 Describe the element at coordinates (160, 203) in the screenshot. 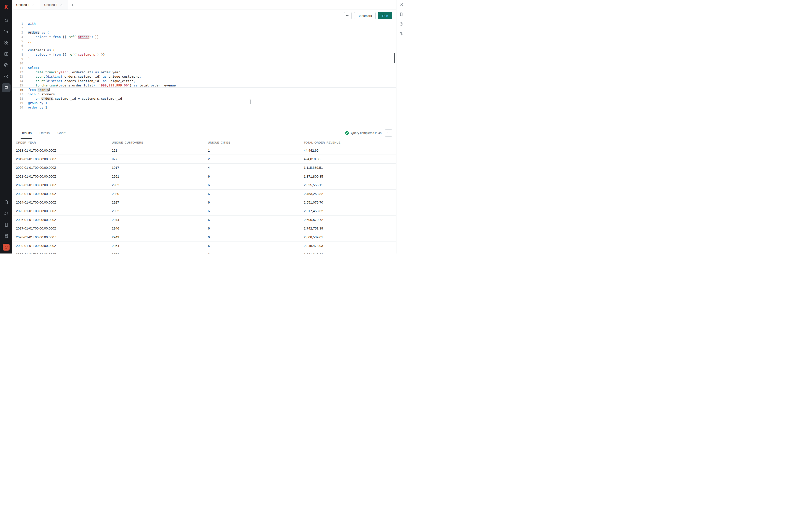

I see `table-cell: 2927` at that location.